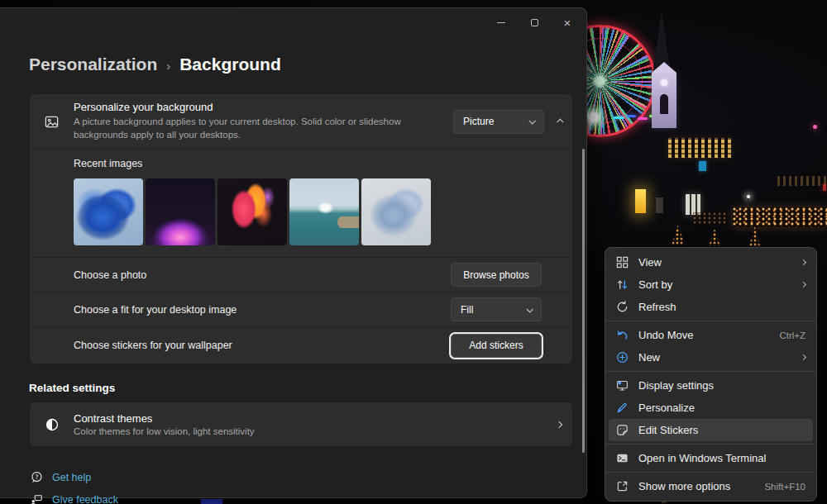 The width and height of the screenshot is (827, 504). I want to click on church-window, so click(664, 104).